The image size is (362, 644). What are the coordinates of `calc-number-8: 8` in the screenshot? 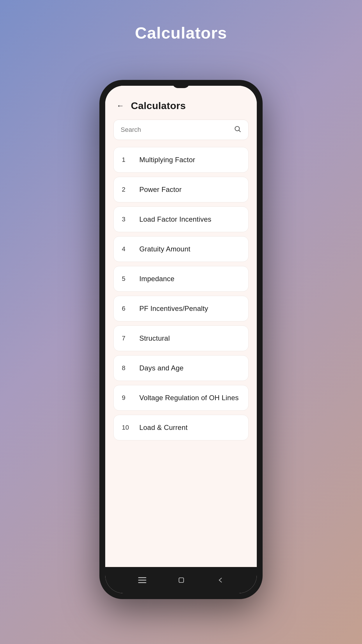 It's located at (127, 368).